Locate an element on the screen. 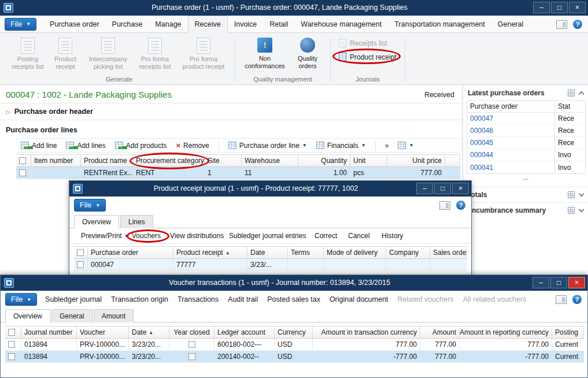 This screenshot has height=378, width=588. po-window-titlebar: Purchase order (1 - usmf) - Purchase ord… is located at coordinates (294, 8).